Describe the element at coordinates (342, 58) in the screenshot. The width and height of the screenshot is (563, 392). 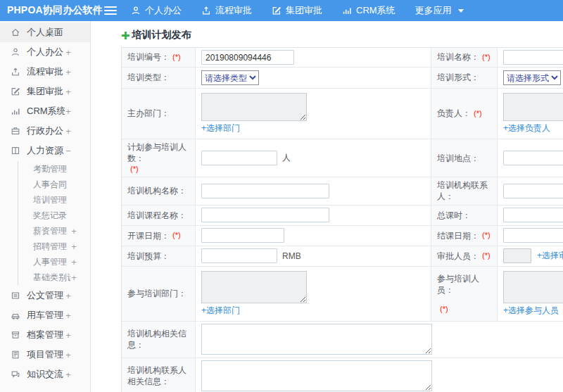
I see `form-row: 培训编号：(*) 培训名称：(*)` at that location.